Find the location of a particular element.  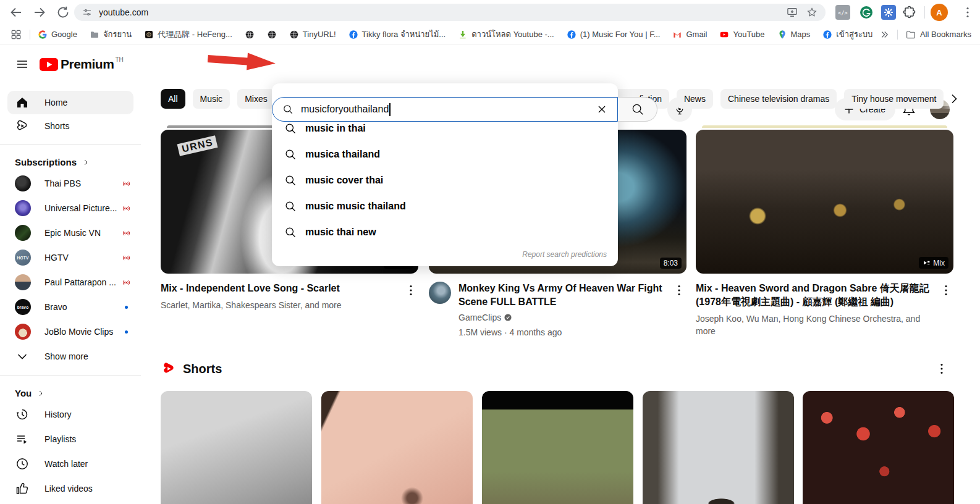

short-thumbnail-leaping-ibex is located at coordinates (718, 447).